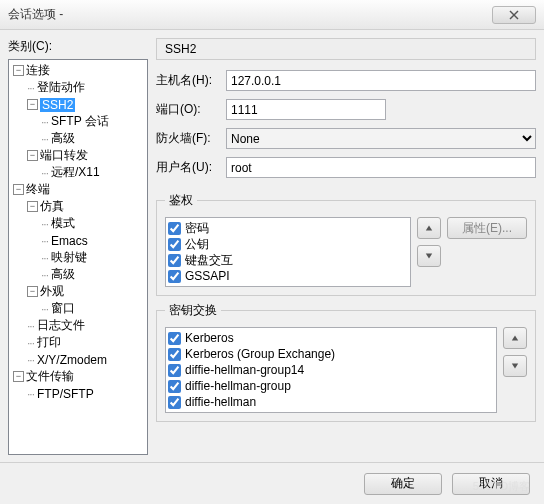  I want to click on list-item: 键盘交互, so click(288, 260).